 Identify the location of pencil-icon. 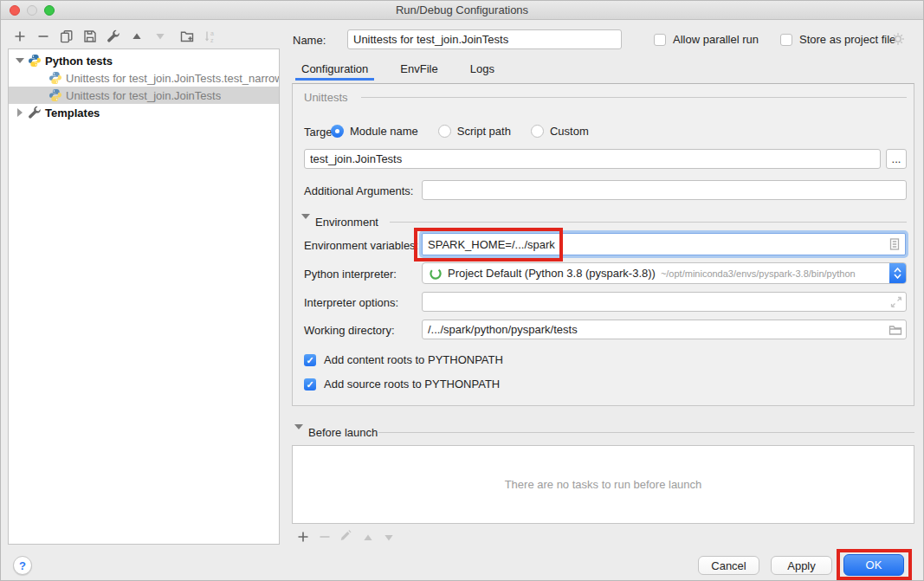
(346, 536).